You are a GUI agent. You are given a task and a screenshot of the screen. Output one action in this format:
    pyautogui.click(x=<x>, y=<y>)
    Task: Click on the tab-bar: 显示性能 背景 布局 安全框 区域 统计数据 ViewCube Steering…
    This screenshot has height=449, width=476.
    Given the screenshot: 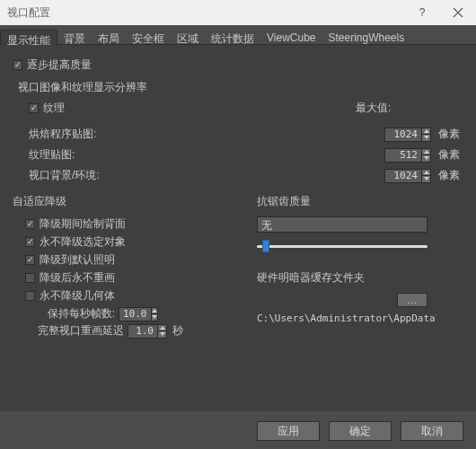 What is the action you would take?
    pyautogui.click(x=238, y=35)
    